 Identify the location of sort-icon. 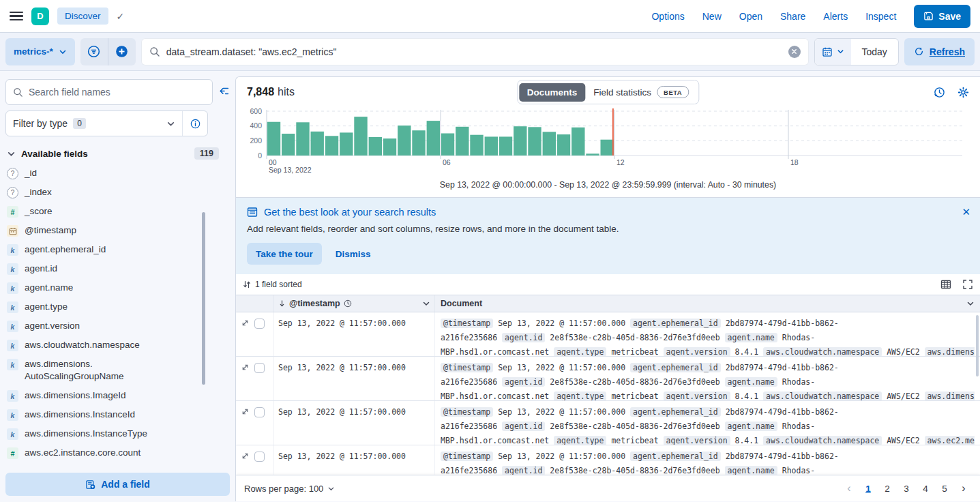
(247, 284).